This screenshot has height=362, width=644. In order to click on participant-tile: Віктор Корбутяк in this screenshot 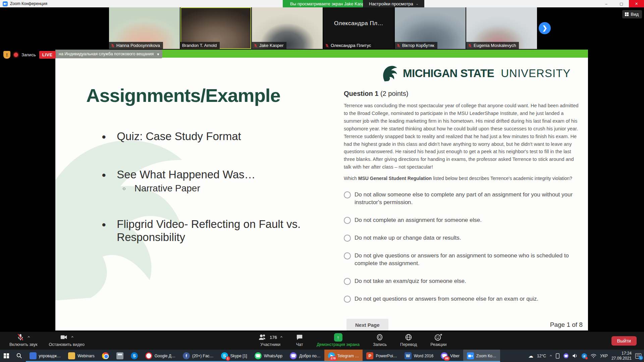, I will do `click(430, 28)`.